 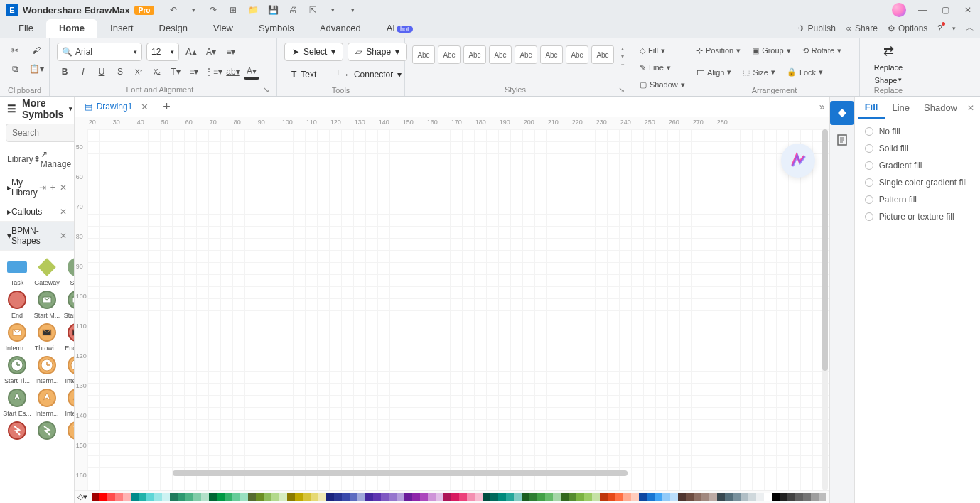 I want to click on menu-advanced: Advanced, so click(x=340, y=28).